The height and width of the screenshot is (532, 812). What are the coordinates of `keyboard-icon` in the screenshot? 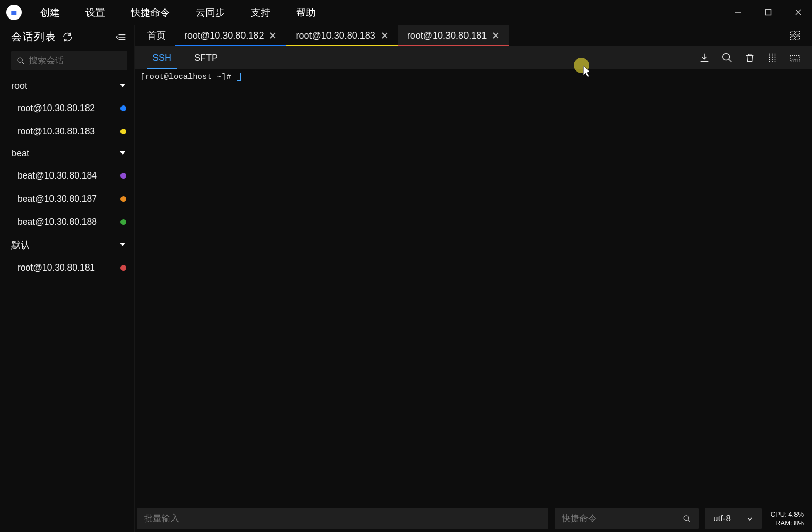 It's located at (795, 58).